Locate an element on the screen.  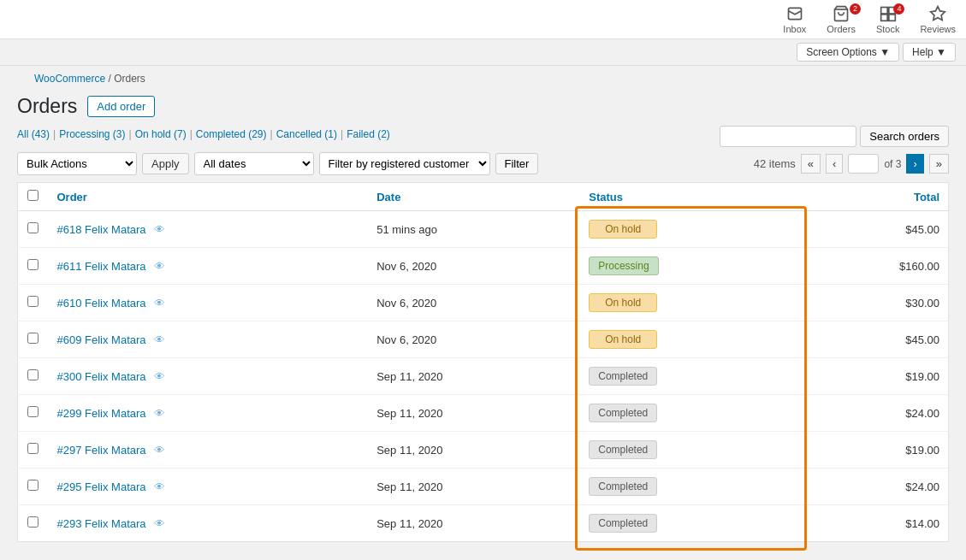
prev-page-button: ‹ is located at coordinates (834, 164).